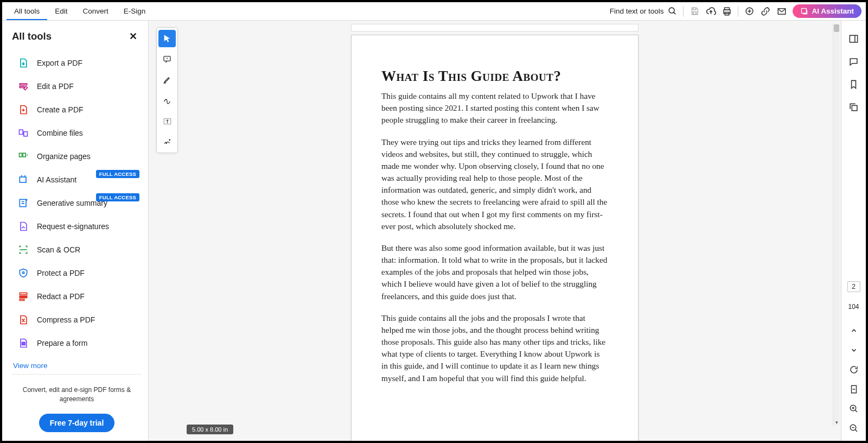 The image size is (868, 443). Describe the element at coordinates (782, 11) in the screenshot. I see `mail-icon` at that location.